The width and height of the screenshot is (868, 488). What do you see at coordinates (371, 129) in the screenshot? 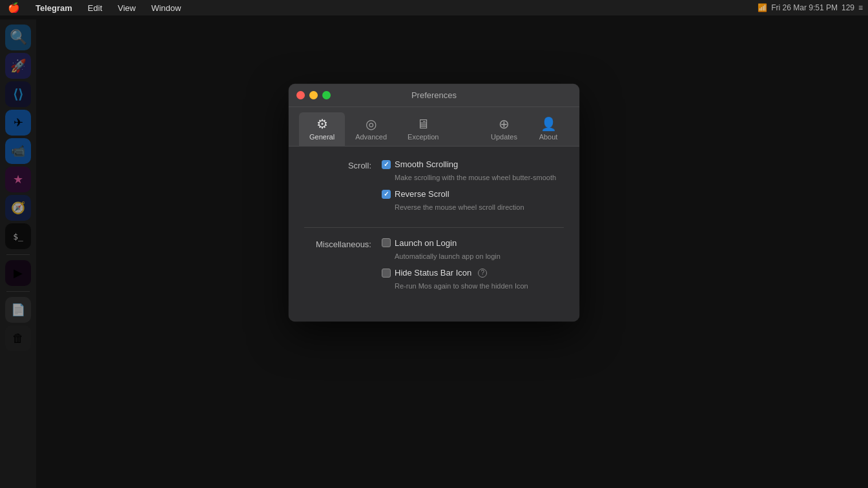
I see `tab-advanced: ◎ Advanced` at bounding box center [371, 129].